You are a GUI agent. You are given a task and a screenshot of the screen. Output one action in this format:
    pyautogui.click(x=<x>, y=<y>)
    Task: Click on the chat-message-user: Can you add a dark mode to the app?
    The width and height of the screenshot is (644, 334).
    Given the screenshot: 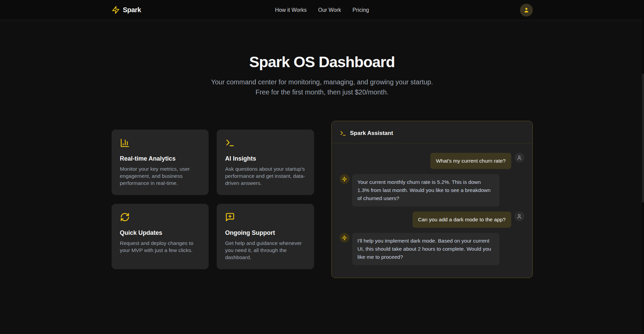 What is the action you would take?
    pyautogui.click(x=432, y=220)
    